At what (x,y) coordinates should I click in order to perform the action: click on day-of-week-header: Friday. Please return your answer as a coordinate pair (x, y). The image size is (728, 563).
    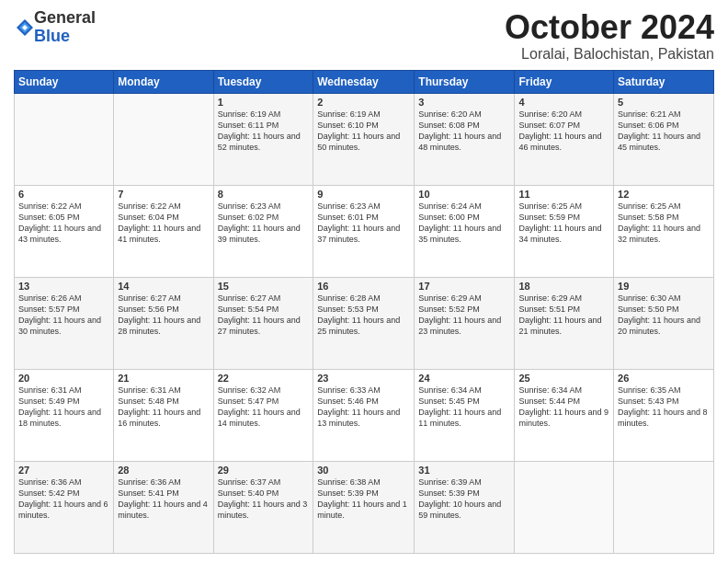
    Looking at the image, I should click on (564, 81).